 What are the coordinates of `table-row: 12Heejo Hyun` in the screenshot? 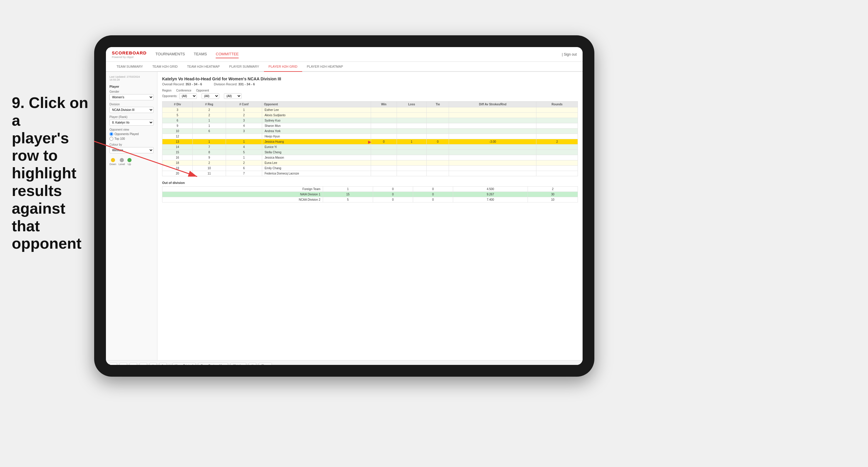 It's located at (370, 136).